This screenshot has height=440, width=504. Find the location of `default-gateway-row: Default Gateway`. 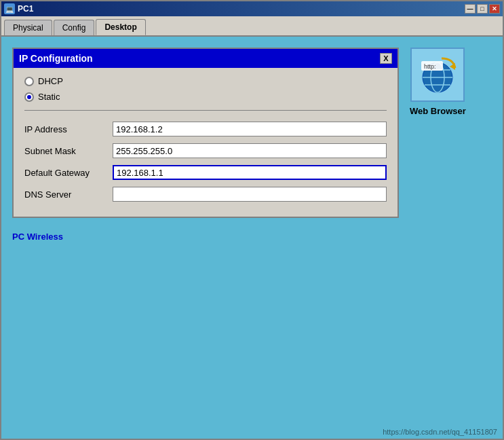

default-gateway-row: Default Gateway is located at coordinates (206, 172).